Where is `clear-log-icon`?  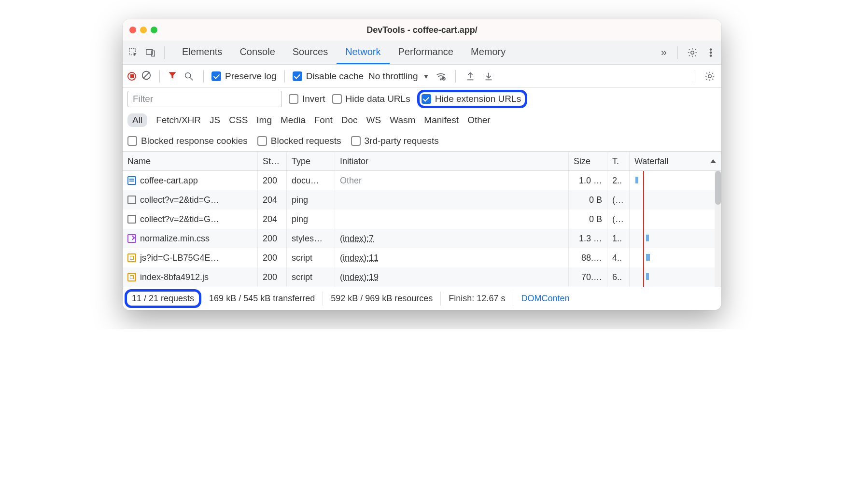 clear-log-icon is located at coordinates (146, 76).